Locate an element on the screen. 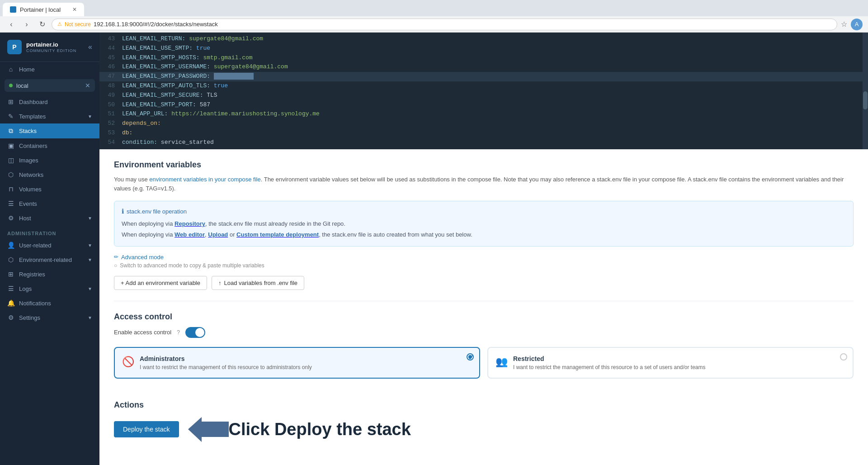  profile-icon: A is located at coordinates (857, 24).